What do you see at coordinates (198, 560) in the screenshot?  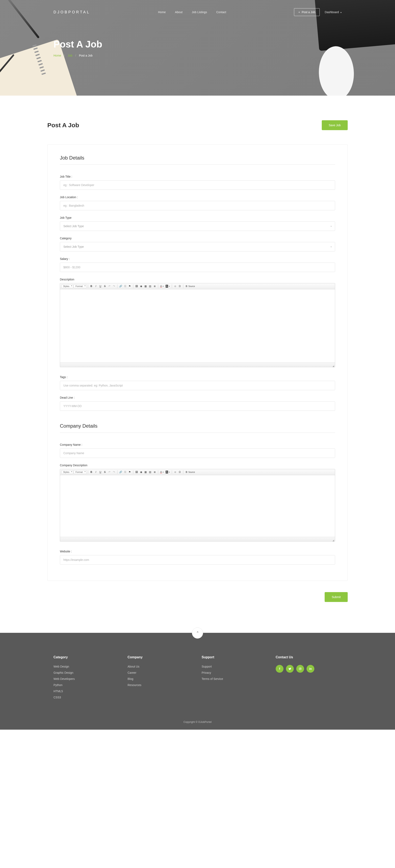 I see `website-input` at bounding box center [198, 560].